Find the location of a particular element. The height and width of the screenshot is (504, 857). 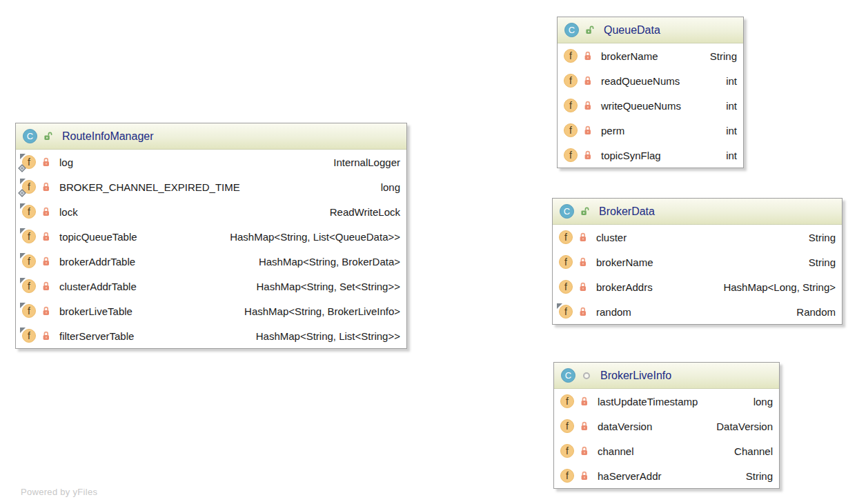

field-name: brokerName is located at coordinates (625, 262).